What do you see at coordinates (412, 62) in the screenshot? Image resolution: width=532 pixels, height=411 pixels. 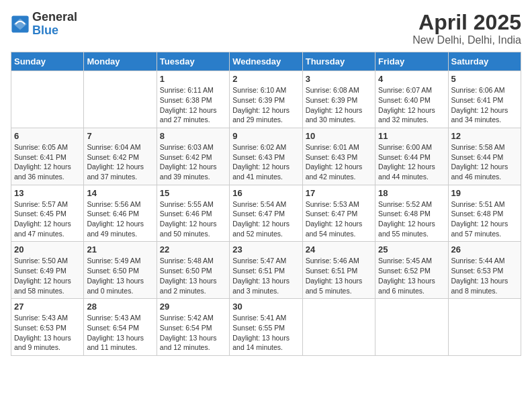 I see `calendar-day-header: Friday` at bounding box center [412, 62].